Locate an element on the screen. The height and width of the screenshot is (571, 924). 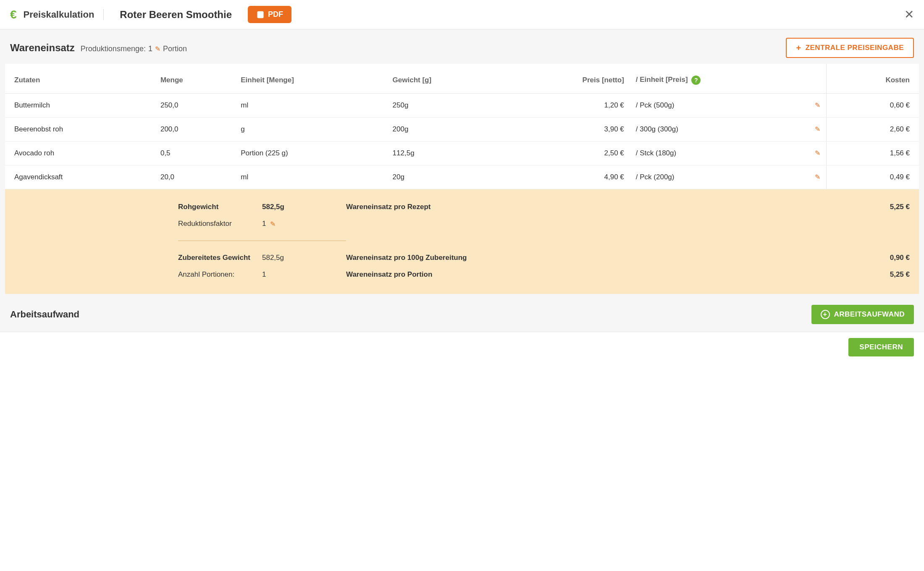
col-zutaten: Zutaten is located at coordinates (80, 79).